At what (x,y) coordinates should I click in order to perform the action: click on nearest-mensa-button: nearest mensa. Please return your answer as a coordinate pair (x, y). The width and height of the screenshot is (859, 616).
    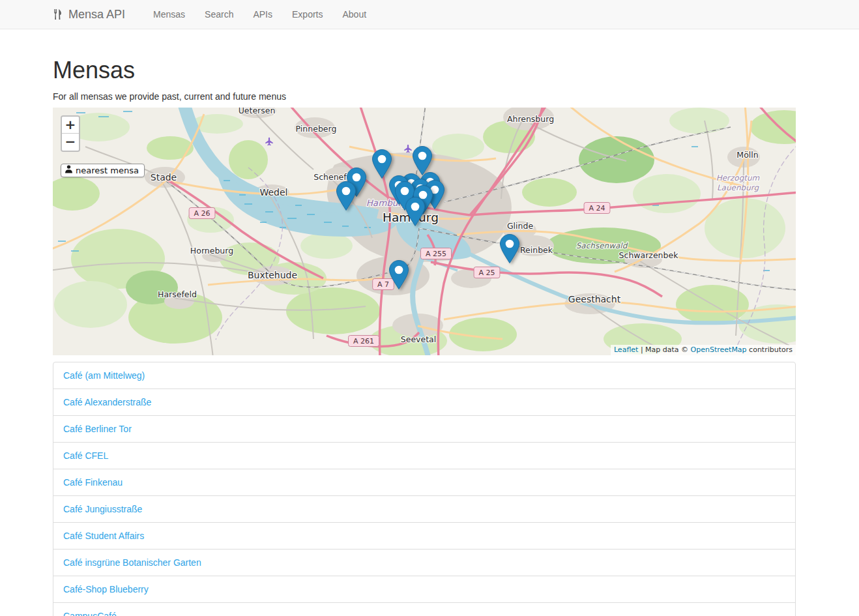
    Looking at the image, I should click on (103, 171).